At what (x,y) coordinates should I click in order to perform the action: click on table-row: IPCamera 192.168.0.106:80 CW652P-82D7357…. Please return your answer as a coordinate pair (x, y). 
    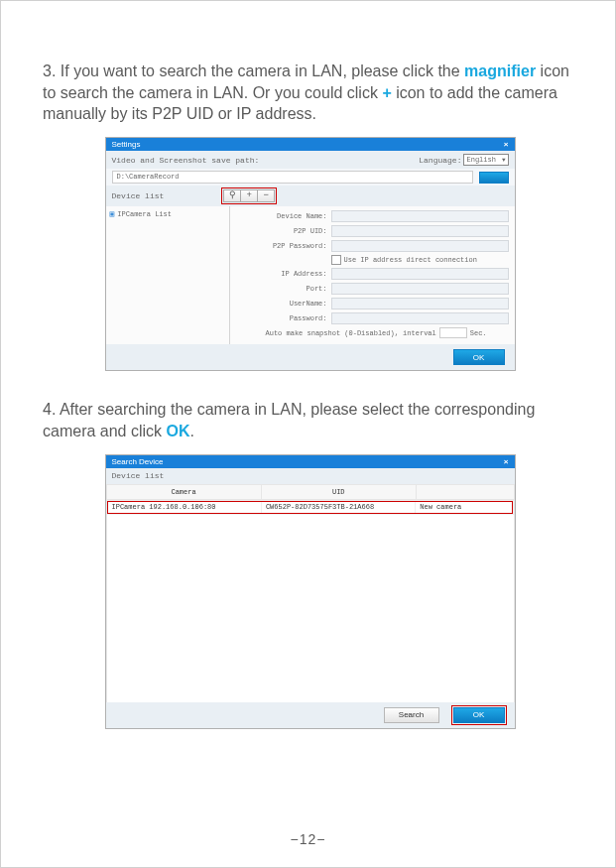
    Looking at the image, I should click on (309, 508).